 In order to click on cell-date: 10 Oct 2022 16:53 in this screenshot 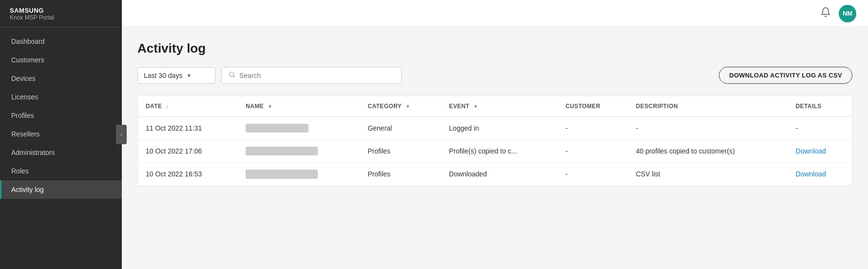, I will do `click(188, 174)`.